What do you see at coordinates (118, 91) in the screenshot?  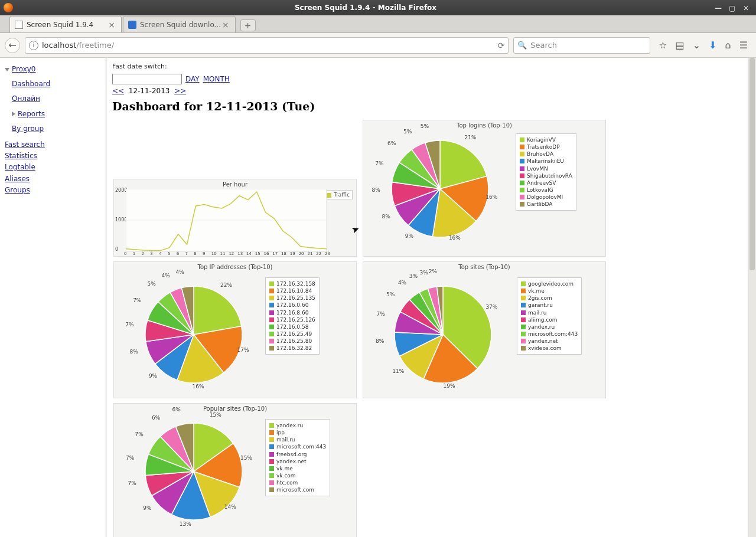 I see `prev-date: <<` at bounding box center [118, 91].